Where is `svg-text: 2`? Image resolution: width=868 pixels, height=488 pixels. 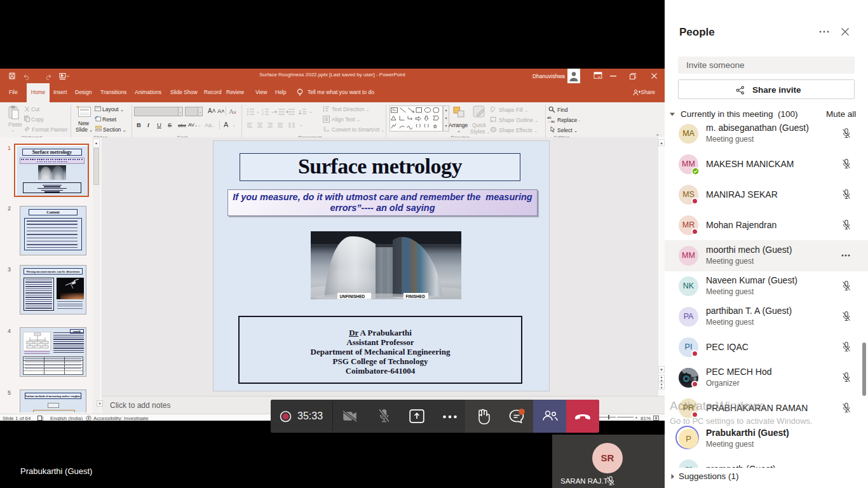 svg-text: 2 is located at coordinates (263, 114).